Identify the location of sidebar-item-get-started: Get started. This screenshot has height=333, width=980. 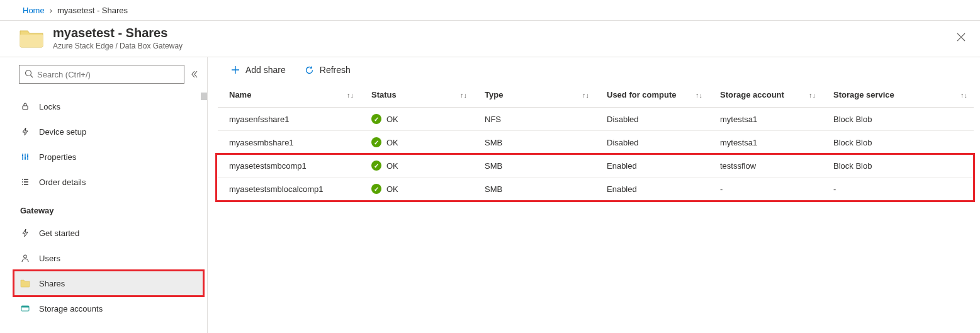
(110, 233).